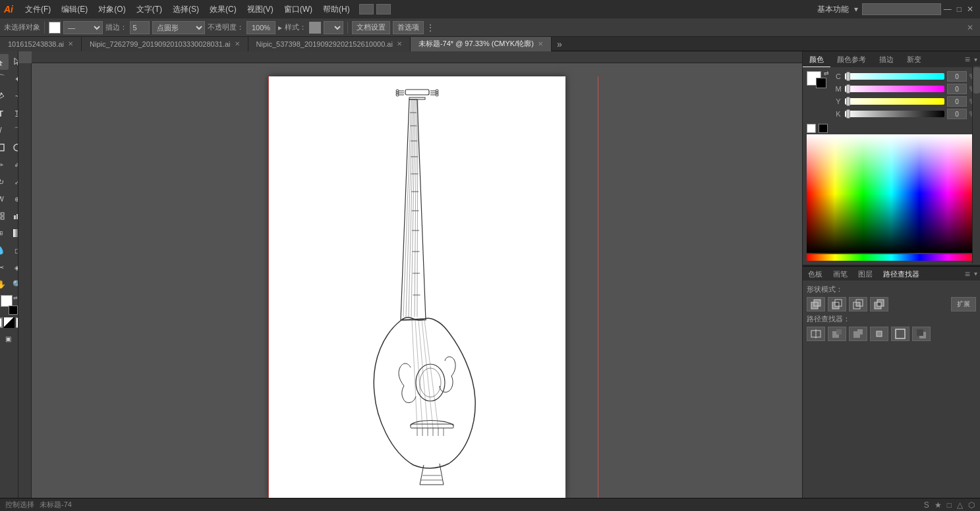 The width and height of the screenshot is (980, 511). Describe the element at coordinates (186, 9) in the screenshot. I see `menu-select: 选择(S)` at that location.